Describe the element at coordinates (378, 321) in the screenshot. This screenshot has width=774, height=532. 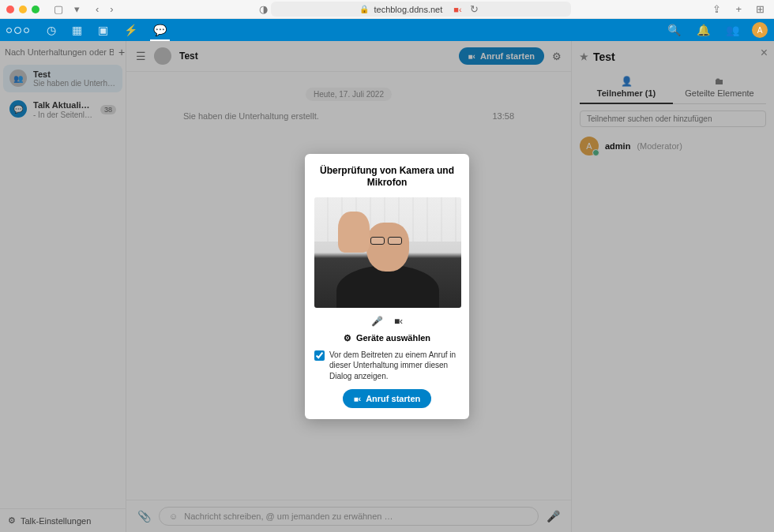
I see `microphone-toggle-icon: 🎤` at that location.